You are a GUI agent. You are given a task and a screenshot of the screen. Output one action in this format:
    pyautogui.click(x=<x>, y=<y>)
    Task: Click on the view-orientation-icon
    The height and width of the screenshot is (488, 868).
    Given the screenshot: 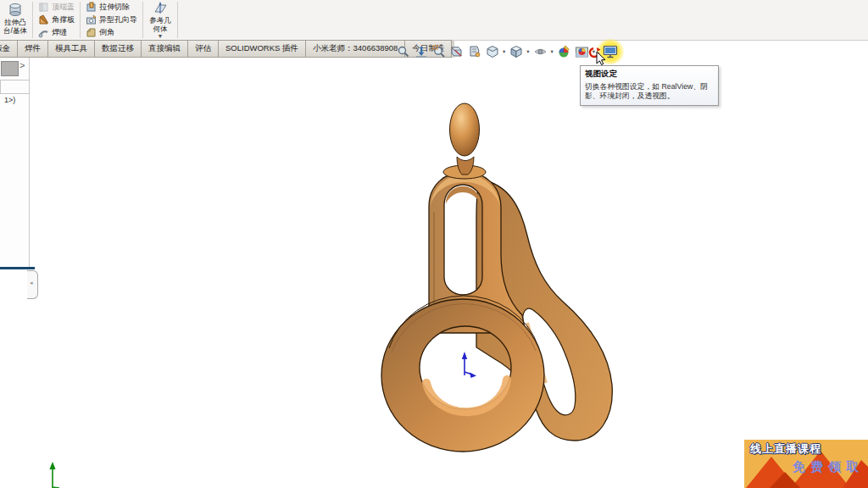 What is the action you would take?
    pyautogui.click(x=516, y=52)
    